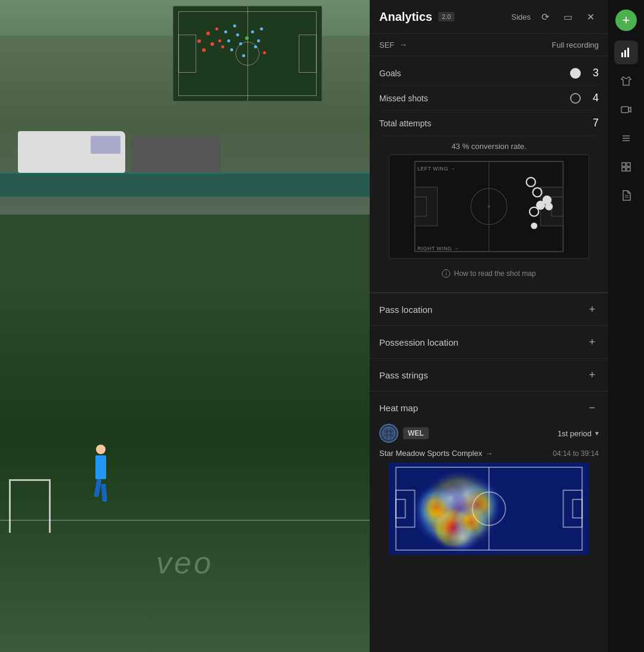 The image size is (644, 652). Describe the element at coordinates (575, 98) in the screenshot. I see `missed-shots-icon` at that location.